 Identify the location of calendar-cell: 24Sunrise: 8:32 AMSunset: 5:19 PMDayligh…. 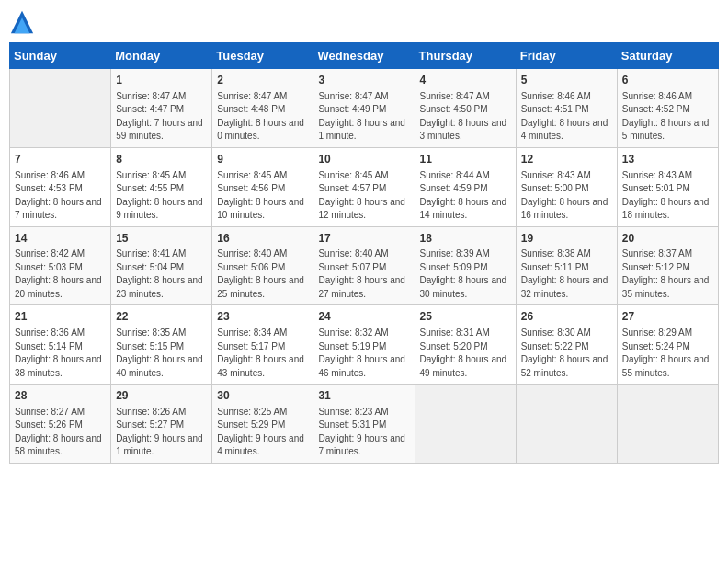
(364, 345).